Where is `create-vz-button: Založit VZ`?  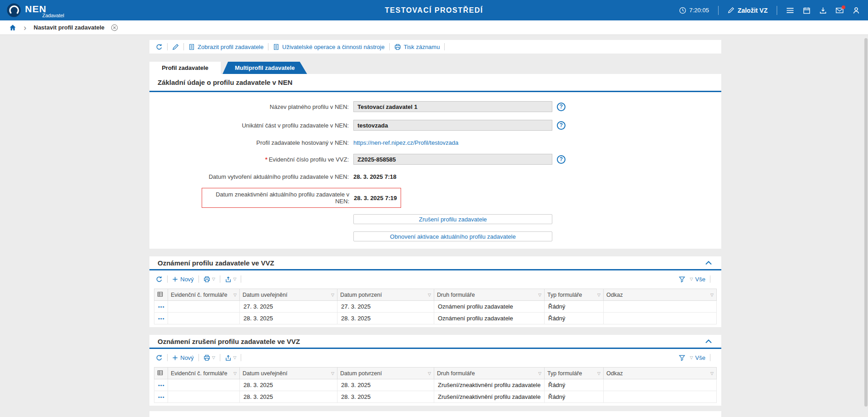
create-vz-button: Založit VZ is located at coordinates (748, 10).